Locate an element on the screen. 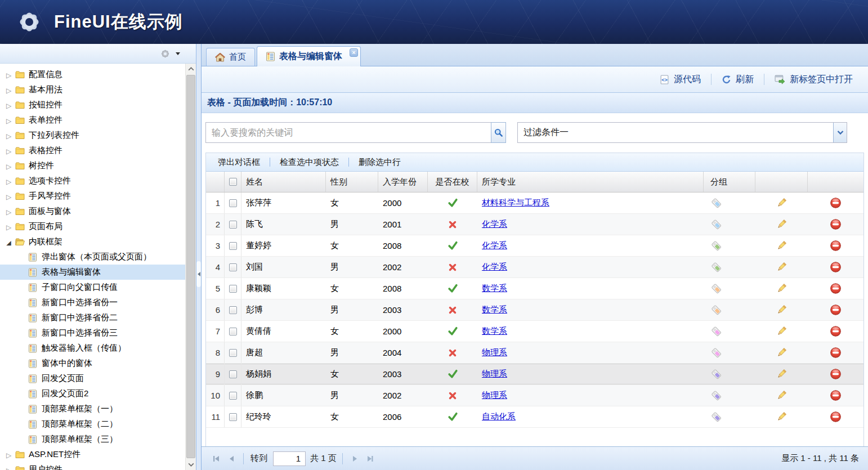 The height and width of the screenshot is (470, 868). source-code-button: <> 源代码 is located at coordinates (680, 80).